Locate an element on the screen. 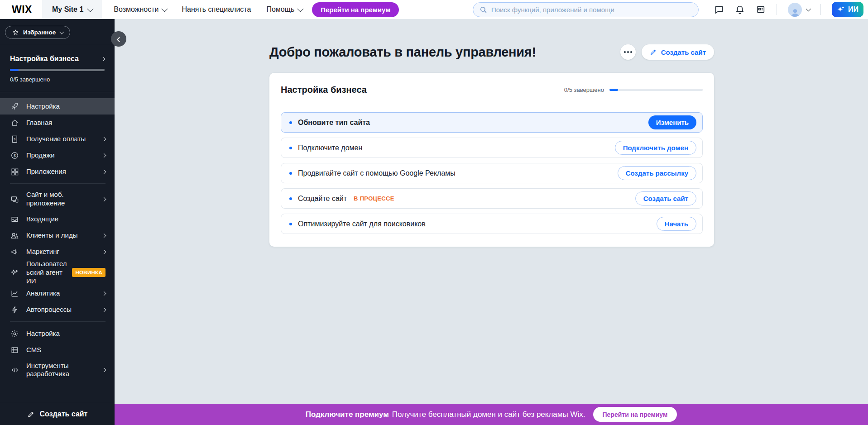 The height and width of the screenshot is (425, 868). task-row: Создайте сайт В ПРОЦЕССЕ Создать сайт is located at coordinates (492, 198).